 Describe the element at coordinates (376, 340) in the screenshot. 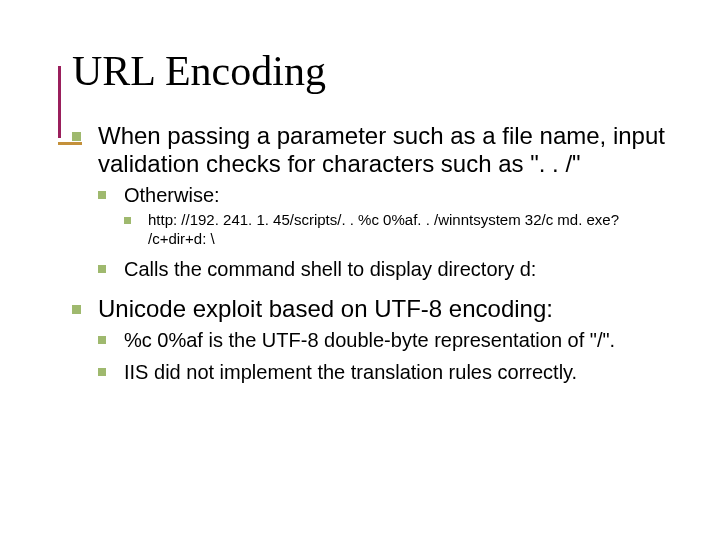

I see `bullet-l1: Unicode exploit based on UTF-8 encoding:…` at that location.